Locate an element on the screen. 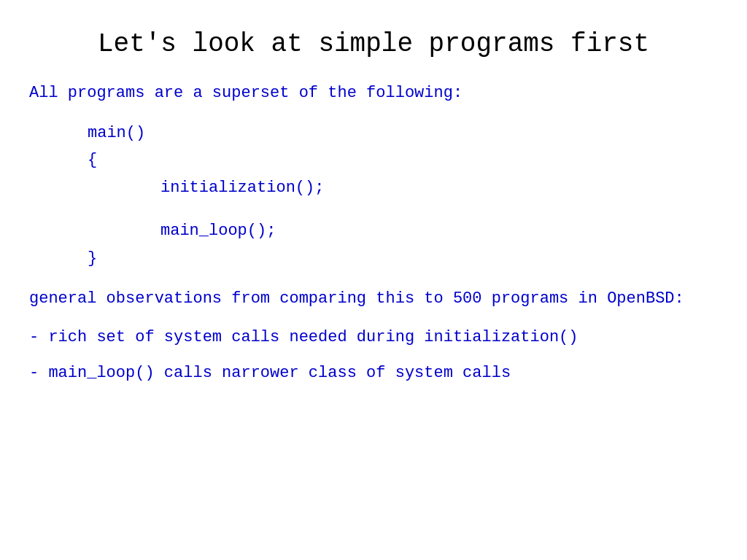  code-line-5: main_loop(); is located at coordinates (242, 230).